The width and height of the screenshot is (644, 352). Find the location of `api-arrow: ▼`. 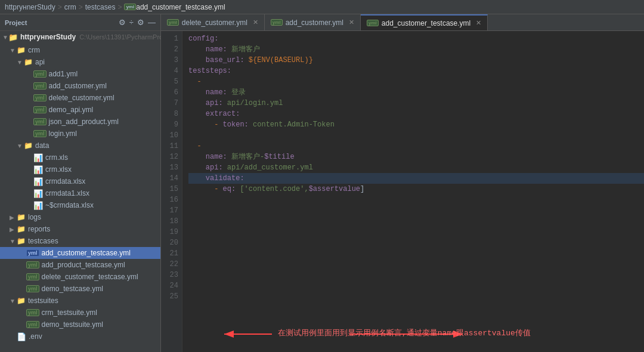

api-arrow: ▼ is located at coordinates (20, 62).